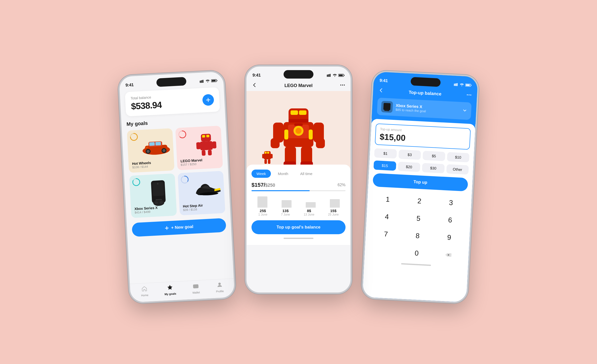 The image size is (597, 364). Describe the element at coordinates (298, 86) in the screenshot. I see `detail-title: LEGO Marvel` at that location.